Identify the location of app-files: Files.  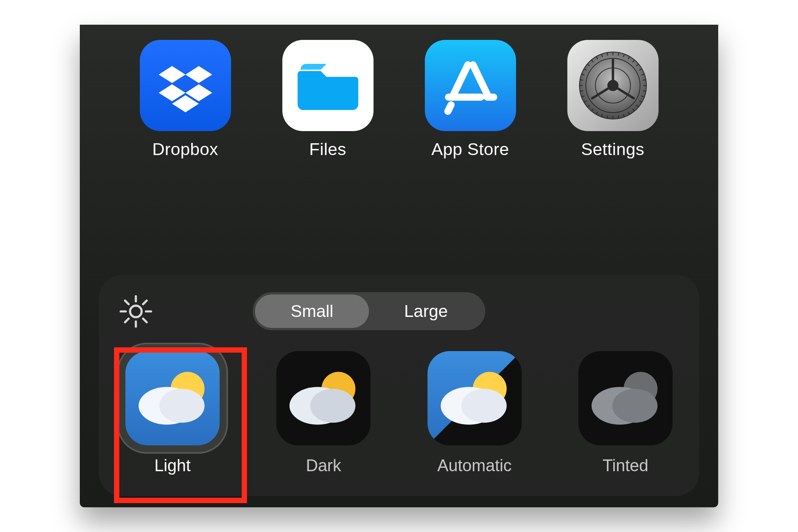
(328, 100).